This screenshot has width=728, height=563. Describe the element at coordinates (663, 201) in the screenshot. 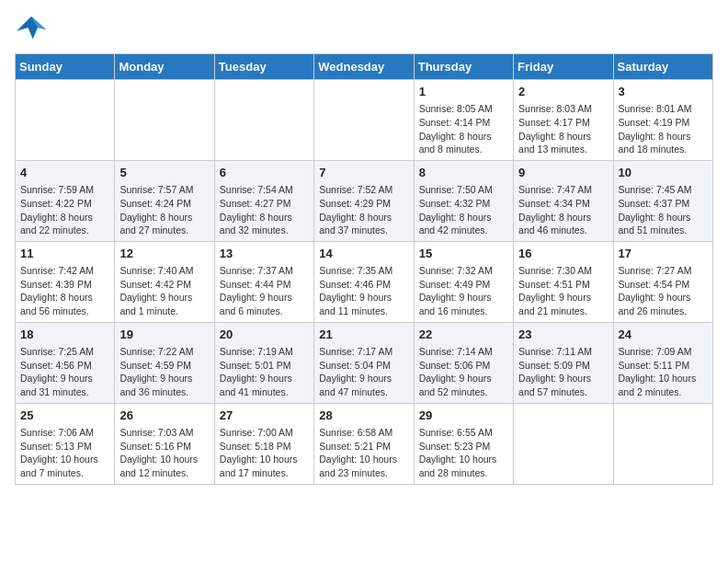

I see `calendar-cell: 10Sunrise: 7:45 AM Sunset: 4:37 PM Dayli…` at that location.